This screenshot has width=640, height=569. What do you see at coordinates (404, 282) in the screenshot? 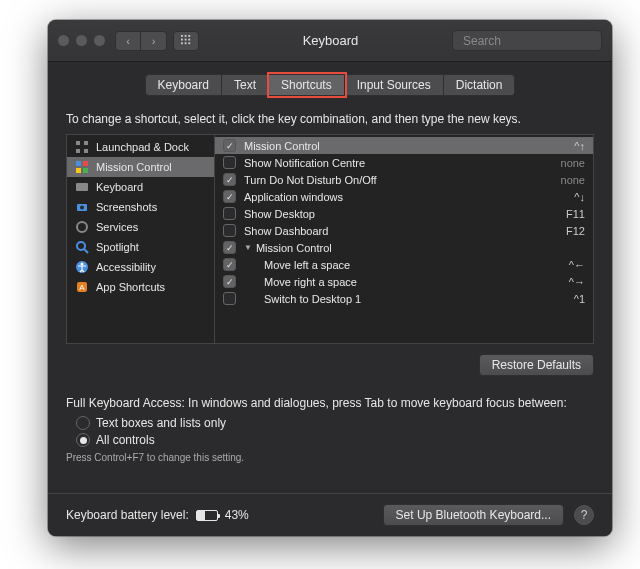
I see `shortcut-row: ✓Move right a space^→` at bounding box center [404, 282].